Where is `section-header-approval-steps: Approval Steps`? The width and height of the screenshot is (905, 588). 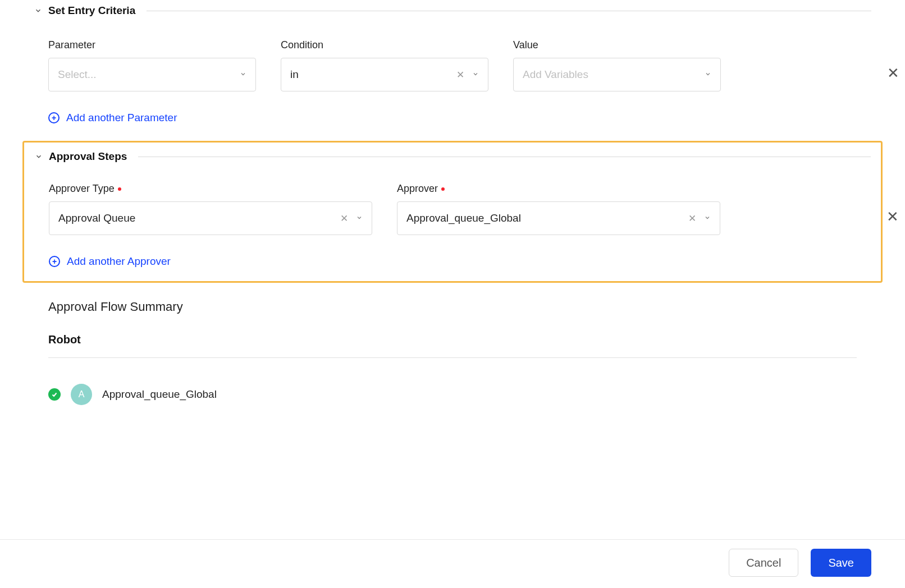 section-header-approval-steps: Approval Steps is located at coordinates (452, 157).